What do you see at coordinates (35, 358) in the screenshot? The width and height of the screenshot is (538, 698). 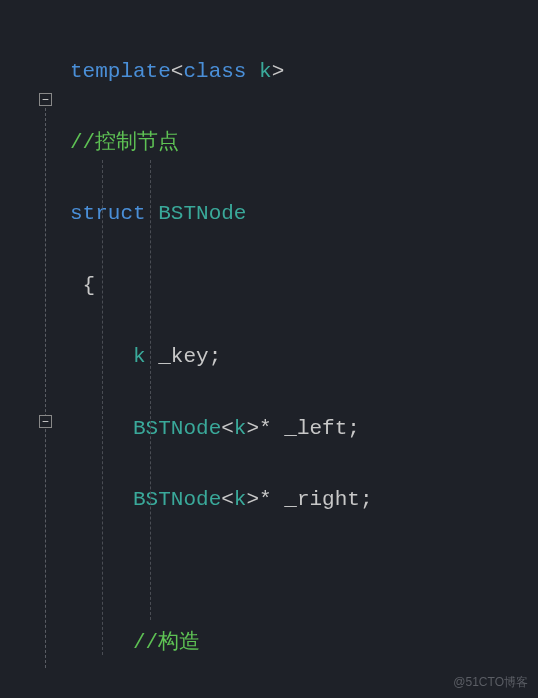 I see `gutter: − −` at bounding box center [35, 358].